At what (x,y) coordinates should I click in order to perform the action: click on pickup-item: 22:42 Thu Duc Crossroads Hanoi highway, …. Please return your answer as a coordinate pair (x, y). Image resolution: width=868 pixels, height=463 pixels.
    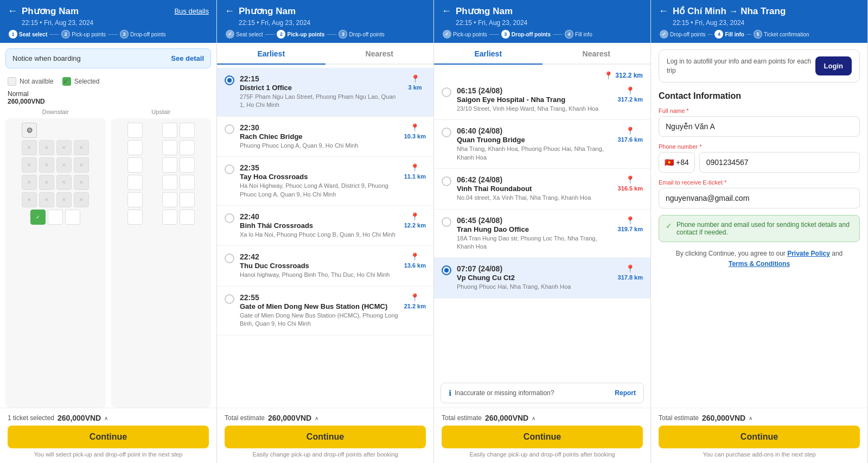
    Looking at the image, I should click on (326, 266).